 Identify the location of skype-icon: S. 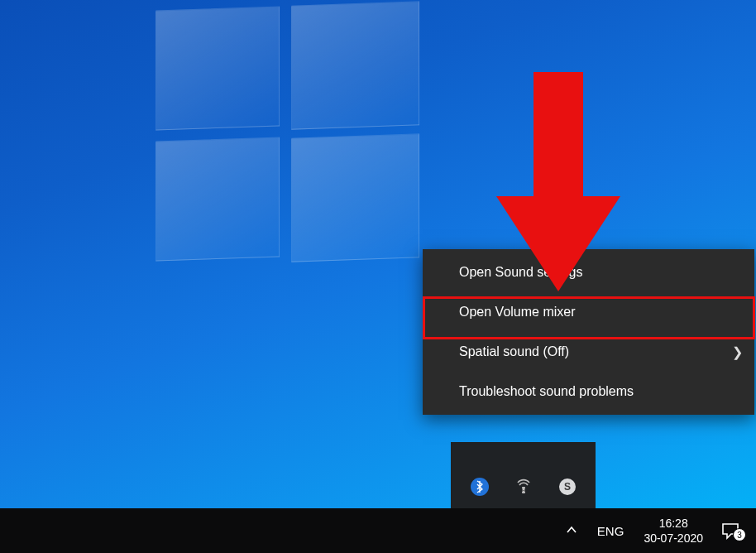
(567, 487).